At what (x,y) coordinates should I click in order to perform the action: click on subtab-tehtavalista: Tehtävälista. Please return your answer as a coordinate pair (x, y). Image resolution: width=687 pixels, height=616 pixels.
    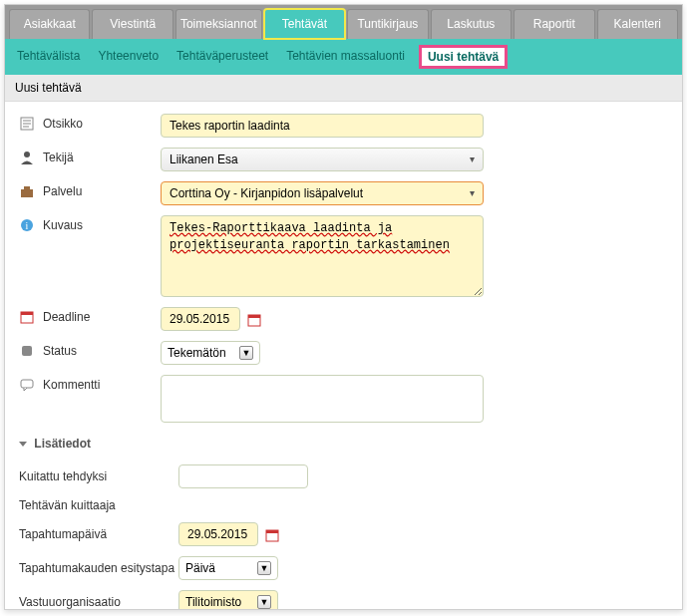
    Looking at the image, I should click on (48, 57).